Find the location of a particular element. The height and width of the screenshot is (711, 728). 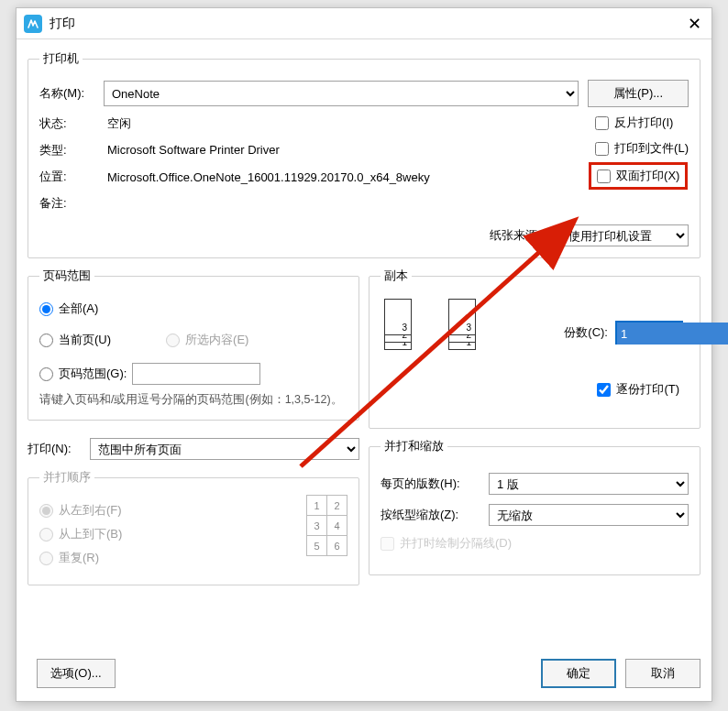

page-range-input is located at coordinates (196, 374).